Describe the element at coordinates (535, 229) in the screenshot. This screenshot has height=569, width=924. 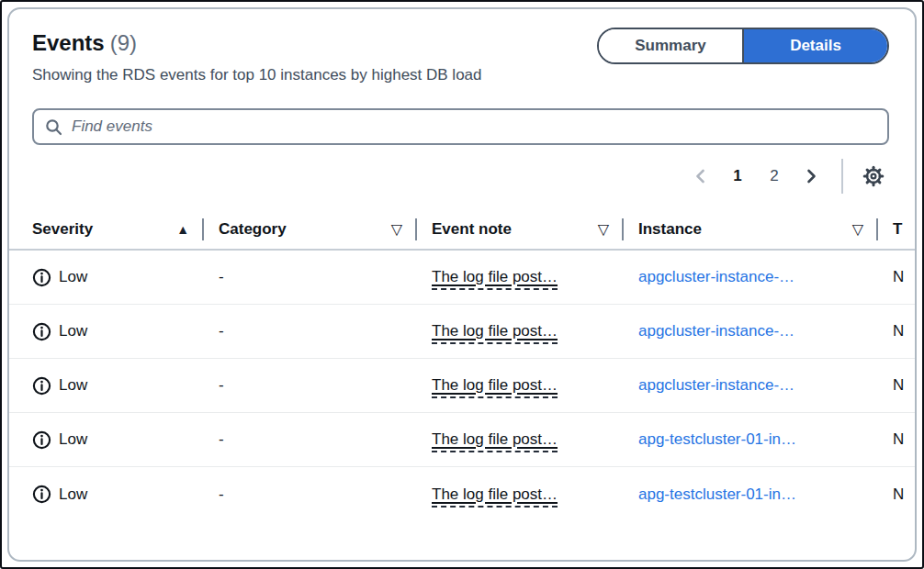
I see `column-header-event-note: Event note ▽` at that location.